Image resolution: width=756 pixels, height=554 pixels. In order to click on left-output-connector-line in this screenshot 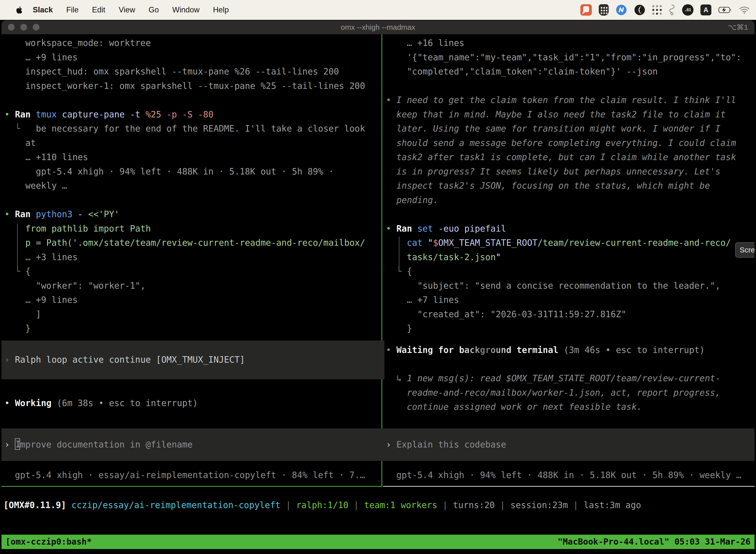, I will do `click(17, 245)`.